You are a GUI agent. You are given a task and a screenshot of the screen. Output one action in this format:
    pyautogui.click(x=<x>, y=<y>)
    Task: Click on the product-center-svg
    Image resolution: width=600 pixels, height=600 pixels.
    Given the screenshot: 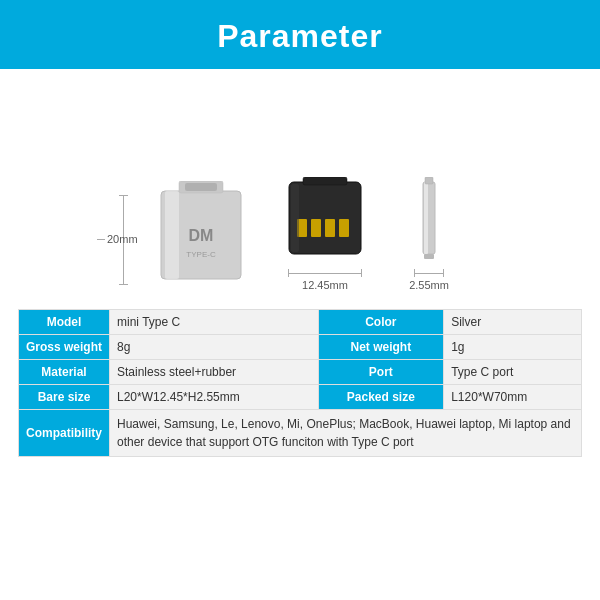 What is the action you would take?
    pyautogui.click(x=325, y=222)
    